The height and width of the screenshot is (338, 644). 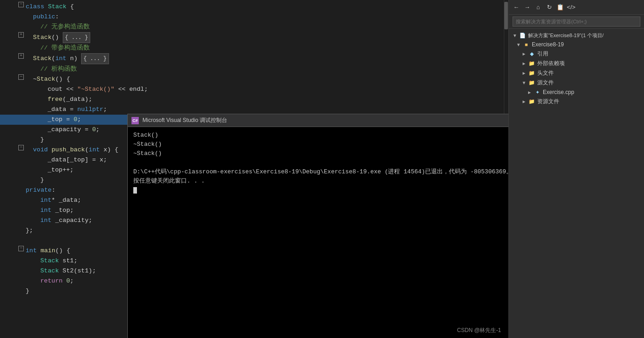 I want to click on code-content-5: // 带参构造函数, so click(x=265, y=48).